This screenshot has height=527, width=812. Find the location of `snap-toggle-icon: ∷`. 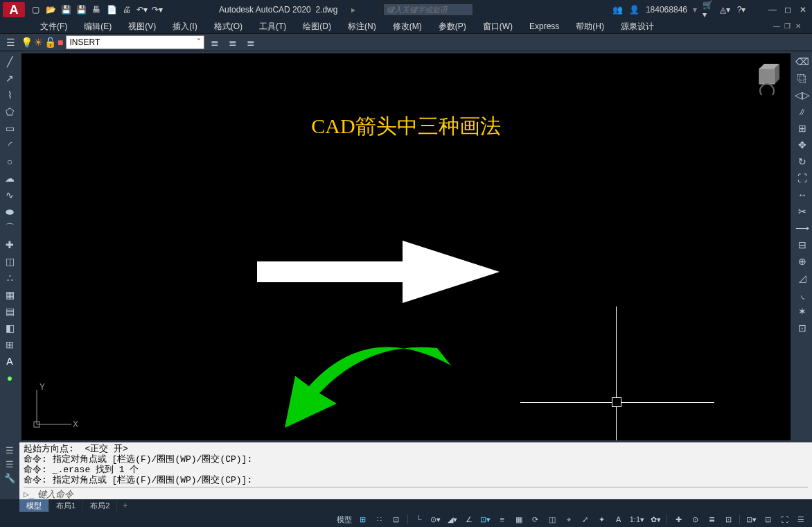

snap-toggle-icon: ∷ is located at coordinates (380, 519).